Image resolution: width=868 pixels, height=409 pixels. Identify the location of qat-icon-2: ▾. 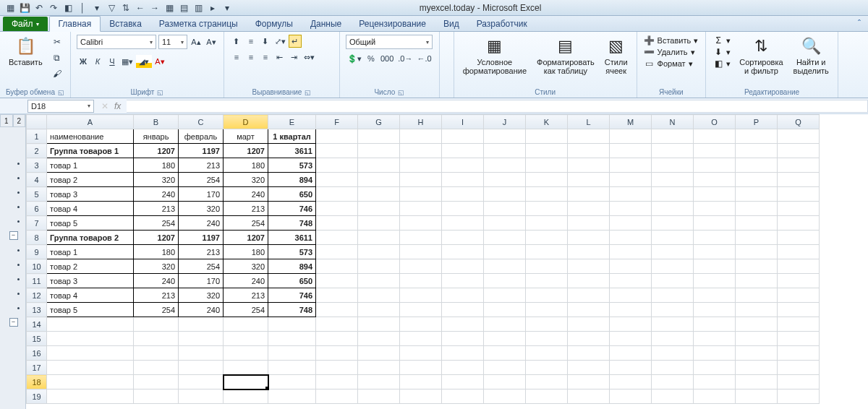
(97, 8).